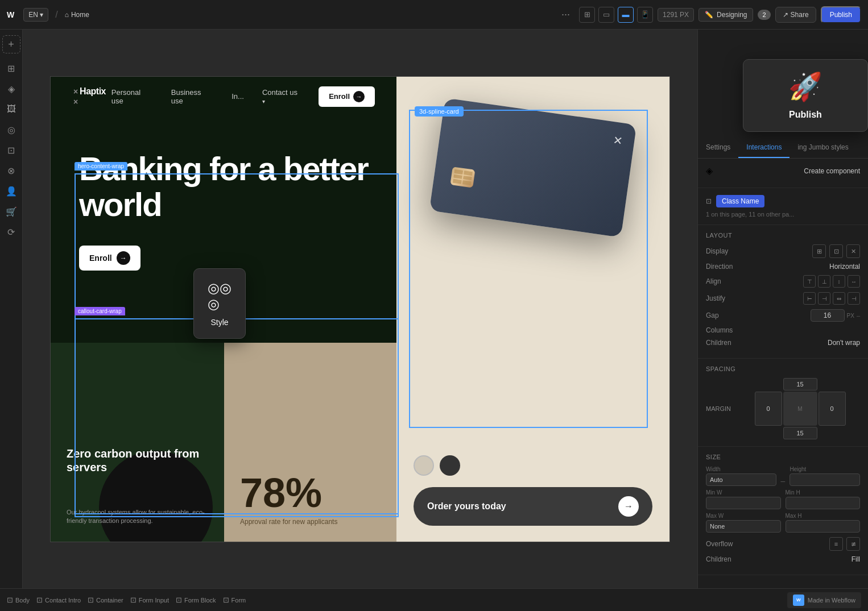 The width and height of the screenshot is (868, 611). What do you see at coordinates (823, 492) in the screenshot?
I see `min-h-label: Min H` at bounding box center [823, 492].